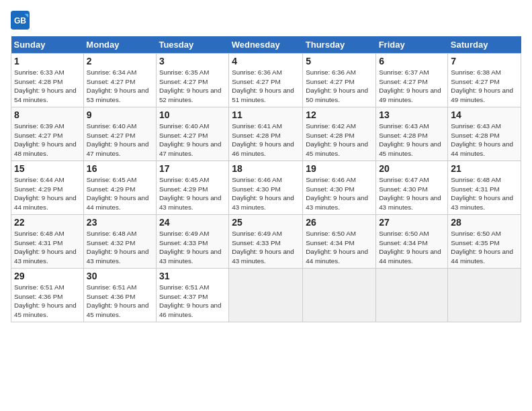 Image resolution: width=532 pixels, height=411 pixels. What do you see at coordinates (266, 20) in the screenshot?
I see `header: GB` at bounding box center [266, 20].